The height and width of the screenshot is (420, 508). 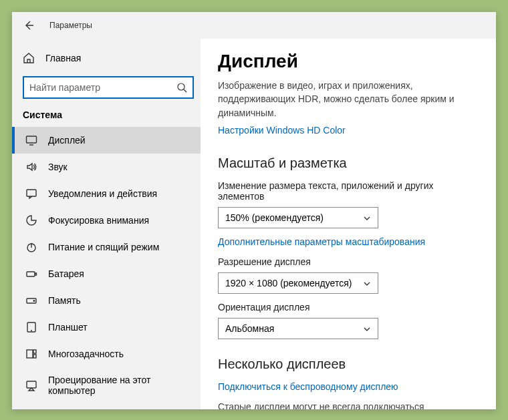 What do you see at coordinates (348, 307) in the screenshot?
I see `orientation-label: Ориентация дисплея` at bounding box center [348, 307].